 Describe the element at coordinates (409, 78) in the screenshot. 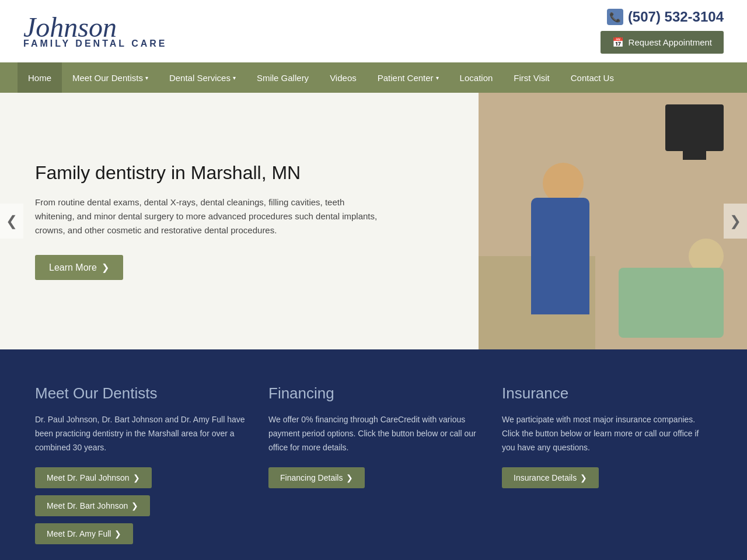

I see `nav-patient-center: Patient Center ▾` at that location.